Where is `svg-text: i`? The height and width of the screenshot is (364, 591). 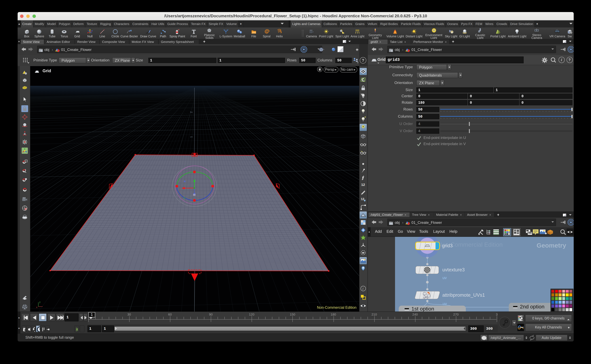
svg-text: i is located at coordinates (363, 289).